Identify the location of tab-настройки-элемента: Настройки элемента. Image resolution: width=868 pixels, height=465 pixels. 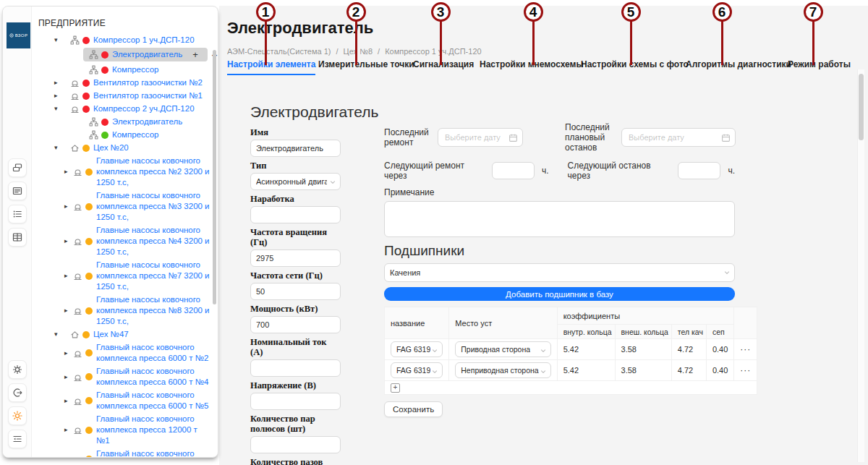
(271, 67).